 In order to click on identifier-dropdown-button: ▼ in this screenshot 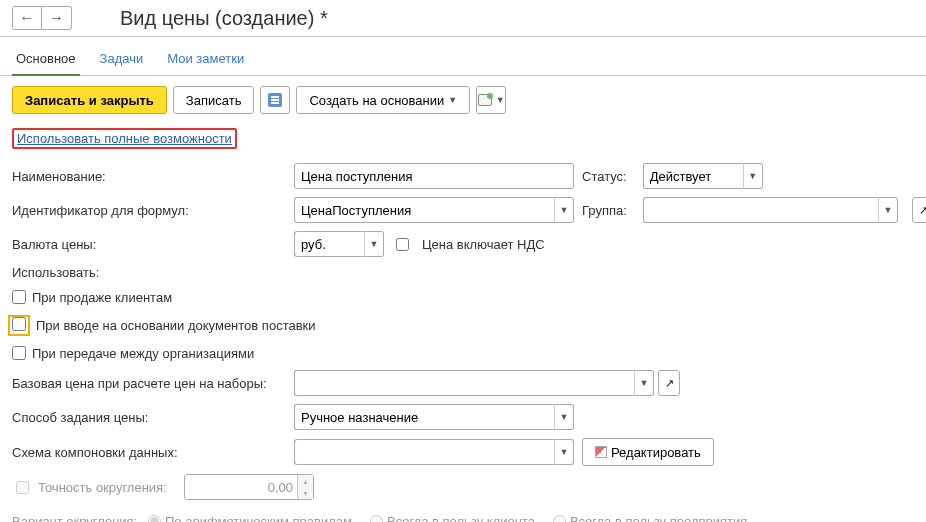, I will do `click(564, 210)`.